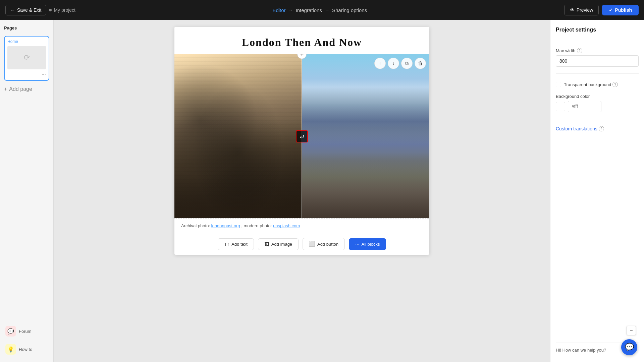 The height and width of the screenshot is (362, 644). What do you see at coordinates (585, 10) in the screenshot?
I see `preview-label: Preview` at bounding box center [585, 10].